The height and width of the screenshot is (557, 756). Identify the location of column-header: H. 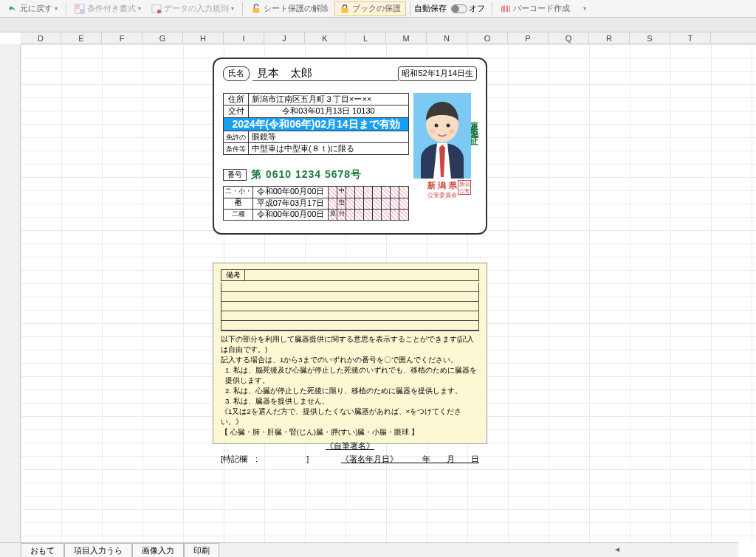
(204, 38).